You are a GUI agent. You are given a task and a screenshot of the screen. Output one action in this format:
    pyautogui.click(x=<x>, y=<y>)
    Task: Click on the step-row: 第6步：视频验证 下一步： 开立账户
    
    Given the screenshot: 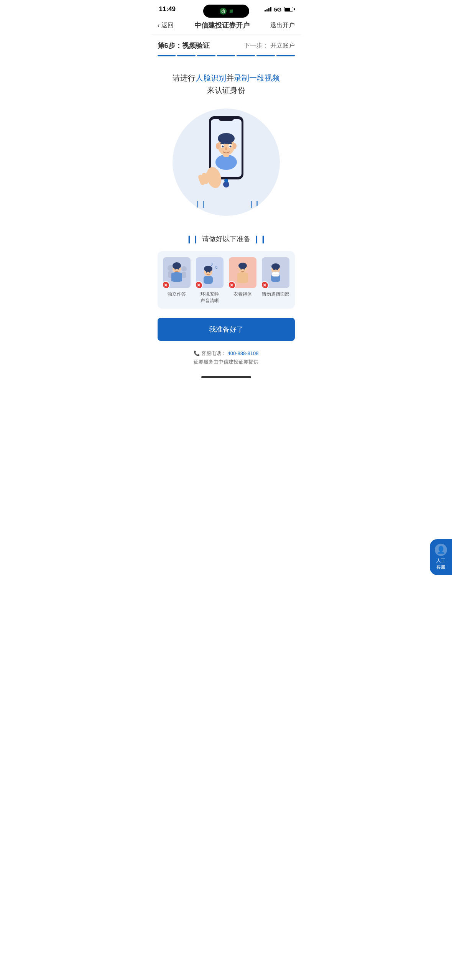 What is the action you would take?
    pyautogui.click(x=226, y=46)
    